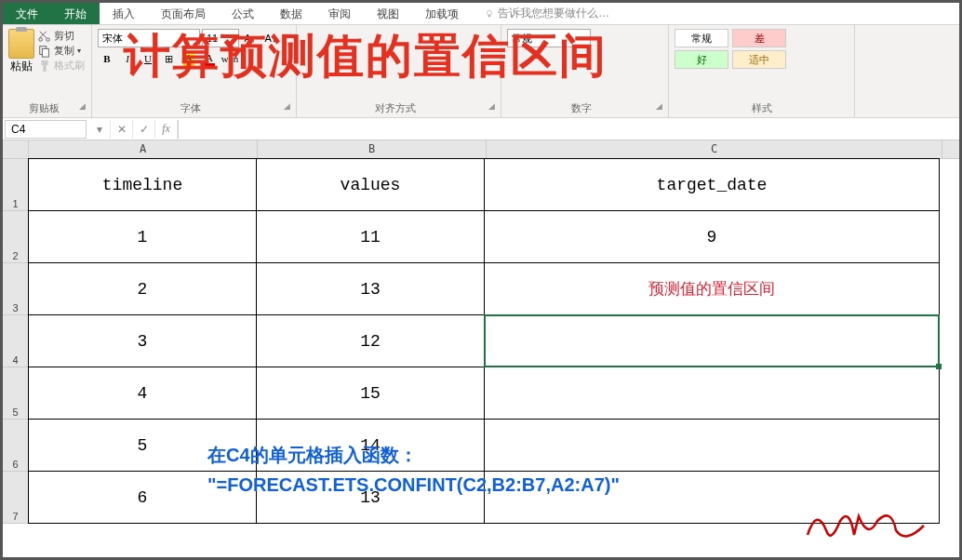 This screenshot has height=560, width=962. I want to click on group-alignment: 对齐方式◢, so click(399, 71).